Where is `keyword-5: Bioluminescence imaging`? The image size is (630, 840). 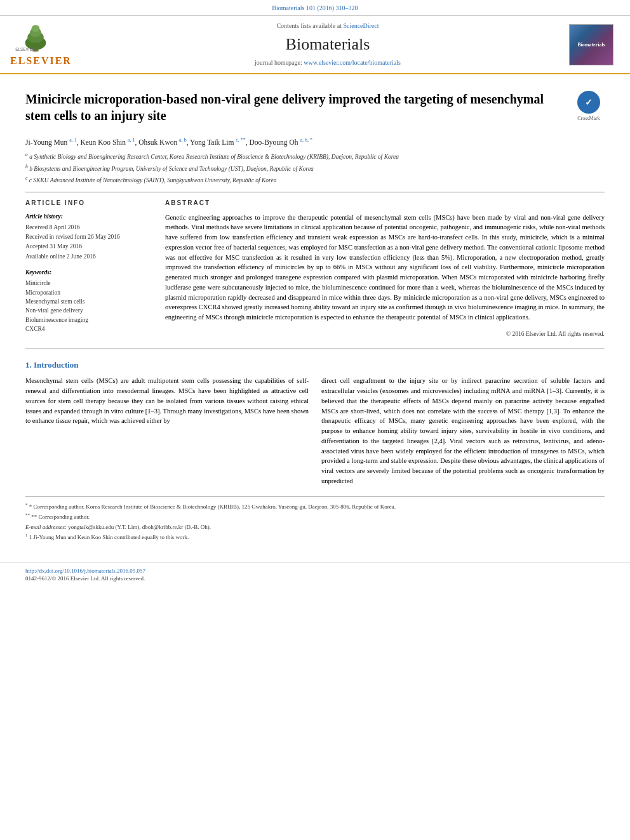 keyword-5: Bioluminescence imaging is located at coordinates (89, 320).